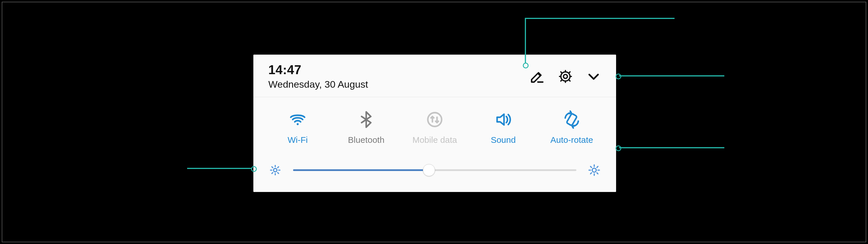 The image size is (868, 244). I want to click on brightness-high-icon, so click(594, 170).